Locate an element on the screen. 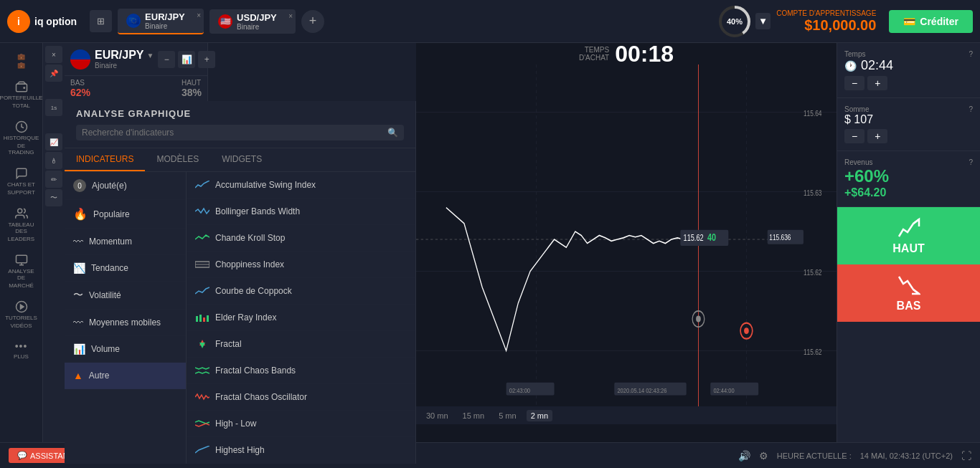 The image size is (980, 468). indicator-fractal-chaos-bands: Fractal Chaos Bands is located at coordinates (301, 371).